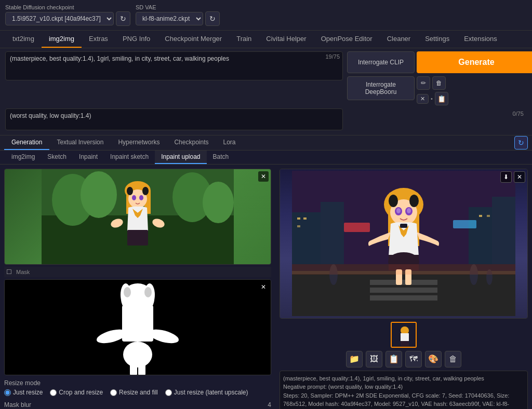 The height and width of the screenshot is (409, 532). I want to click on nav-tab-civitai: Civitai Helper, so click(286, 39).